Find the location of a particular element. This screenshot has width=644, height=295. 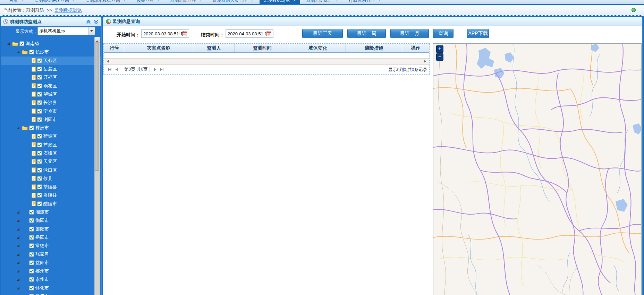

tree-node: 望城区 is located at coordinates (51, 94).